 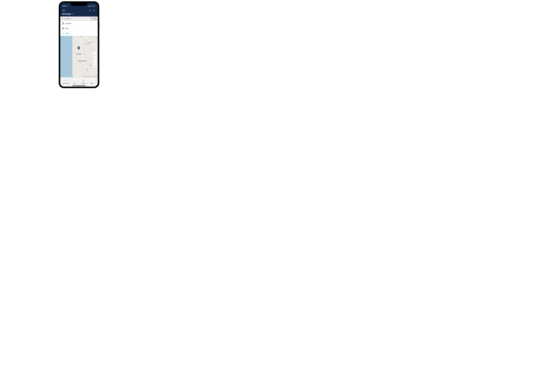 I want to click on button-label: Show Chart, so click(x=66, y=84).